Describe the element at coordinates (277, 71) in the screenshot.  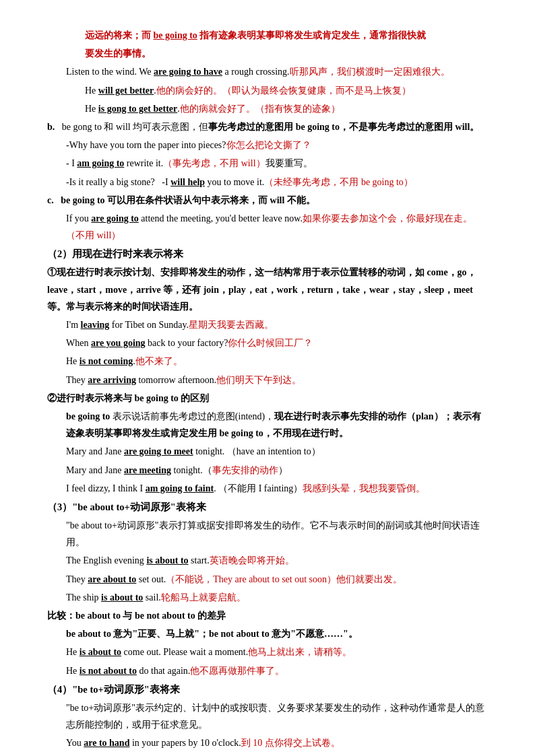
I see `para-listen: Listen to the wind. We are going to have…` at that location.